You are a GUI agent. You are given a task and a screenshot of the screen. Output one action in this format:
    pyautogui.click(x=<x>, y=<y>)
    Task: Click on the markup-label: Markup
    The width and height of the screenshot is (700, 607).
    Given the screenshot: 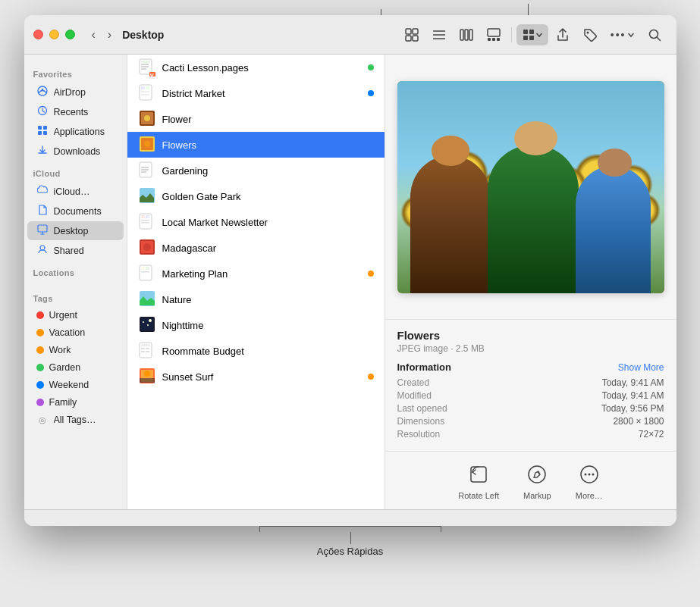 What is the action you would take?
    pyautogui.click(x=537, y=496)
    